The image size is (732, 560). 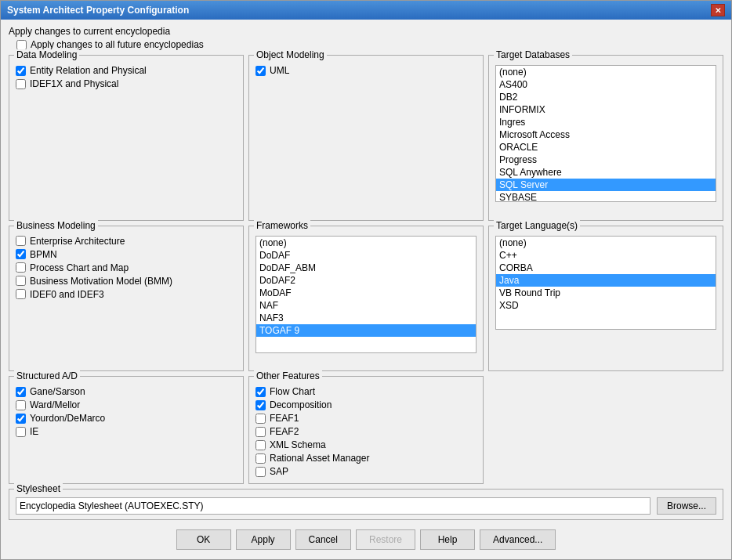 What do you see at coordinates (606, 133) in the screenshot?
I see `target-databases-list: (none)AS400DB2INFORMIXIngresMicrosoft Ac…` at bounding box center [606, 133].